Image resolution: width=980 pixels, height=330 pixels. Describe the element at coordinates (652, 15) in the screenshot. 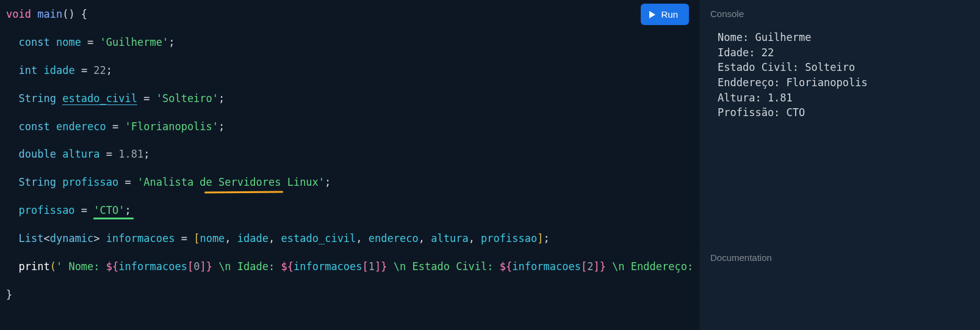

I see `play-icon` at that location.